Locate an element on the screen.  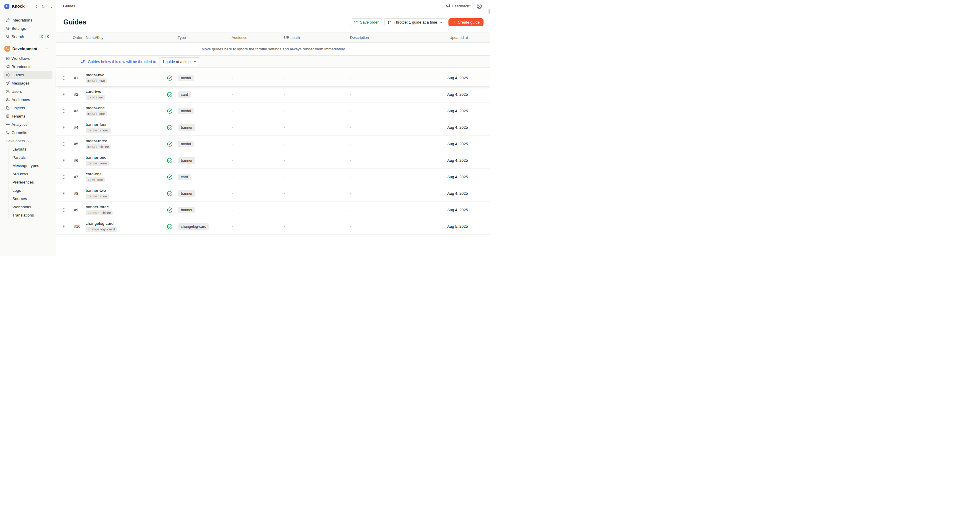
guide-key-badge: modal-two is located at coordinates (96, 81).